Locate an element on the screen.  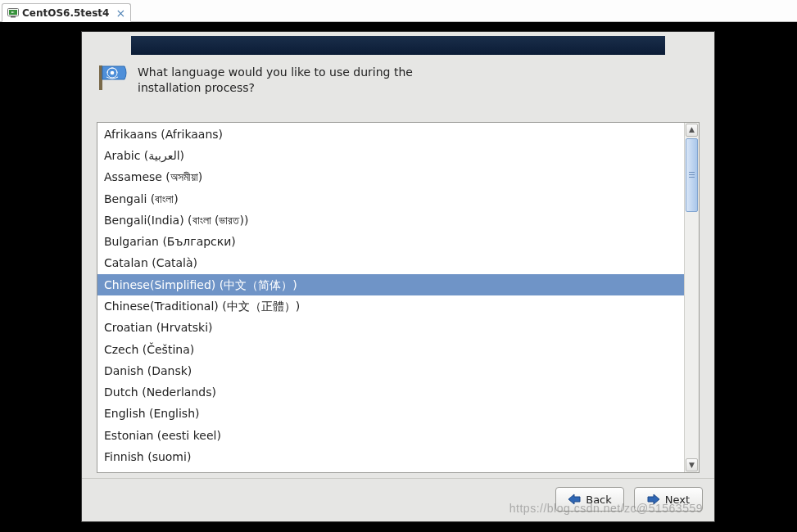
prompt-line-2: installation process? is located at coordinates (275, 88).